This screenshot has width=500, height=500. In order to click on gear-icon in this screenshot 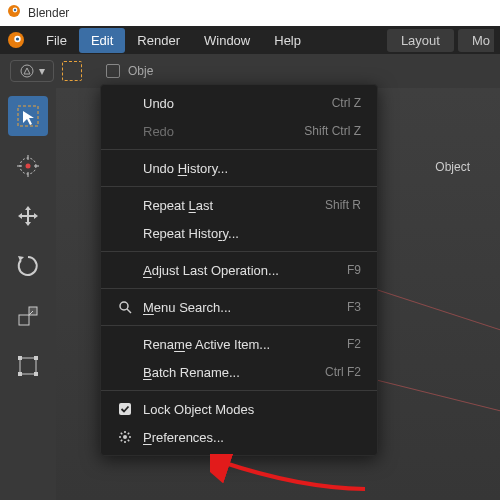, I will do `click(125, 437)`.